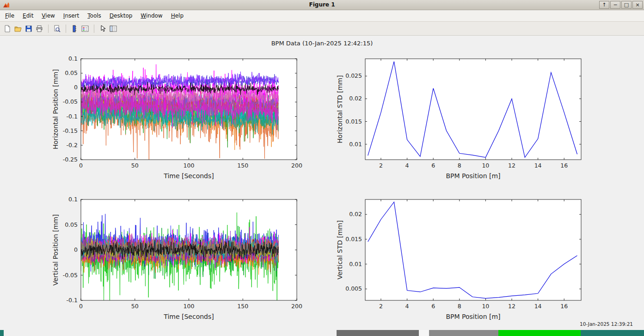 The width and height of the screenshot is (644, 336). Describe the element at coordinates (72, 145) in the screenshot. I see `svg-text: -0.2` at that location.